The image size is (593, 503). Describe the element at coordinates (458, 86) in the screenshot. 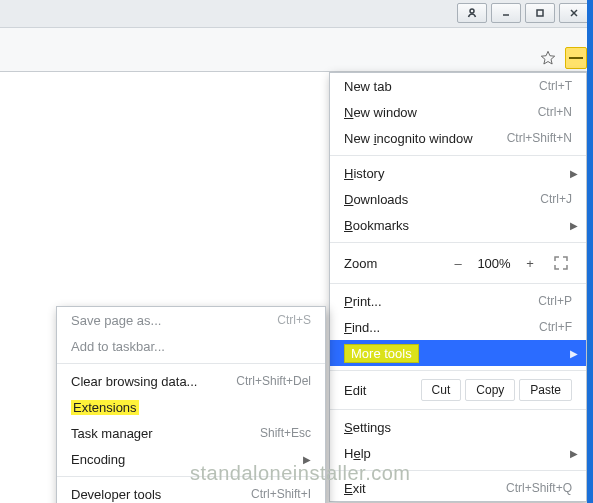

I see `menu-new-tab: New tabCtrl+T` at that location.